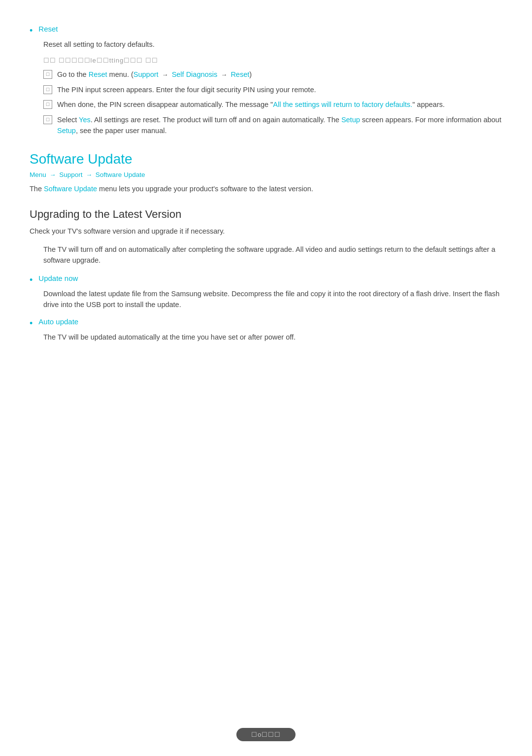 The width and height of the screenshot is (532, 756). What do you see at coordinates (273, 255) in the screenshot?
I see `upgrading-note-block: The TV will turn off and on automaticall…` at bounding box center [273, 255].